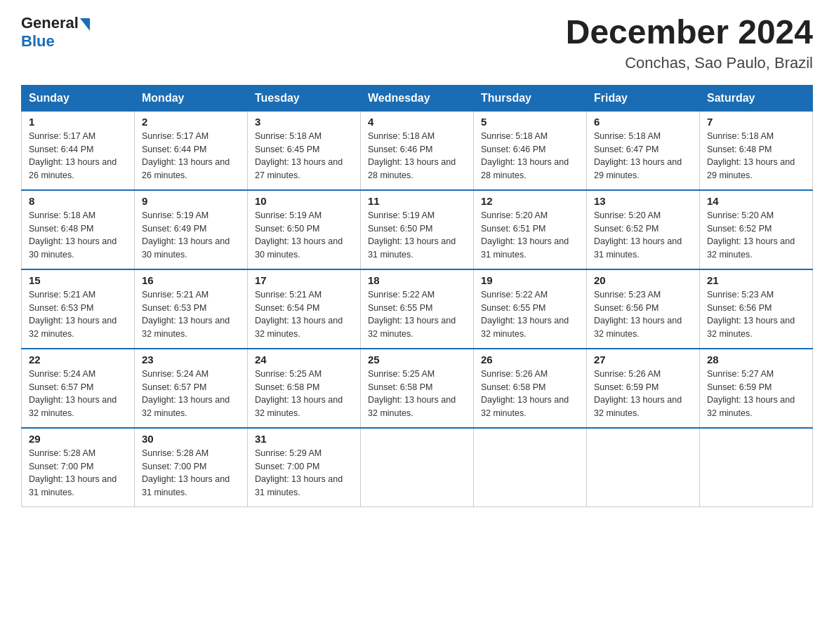 The width and height of the screenshot is (834, 644). I want to click on day-number: 11, so click(417, 201).